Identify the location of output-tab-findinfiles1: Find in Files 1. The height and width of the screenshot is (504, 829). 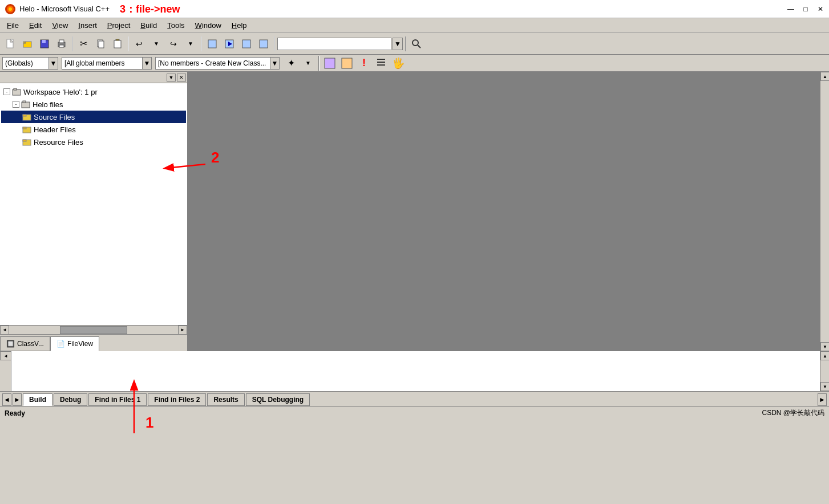
(118, 400).